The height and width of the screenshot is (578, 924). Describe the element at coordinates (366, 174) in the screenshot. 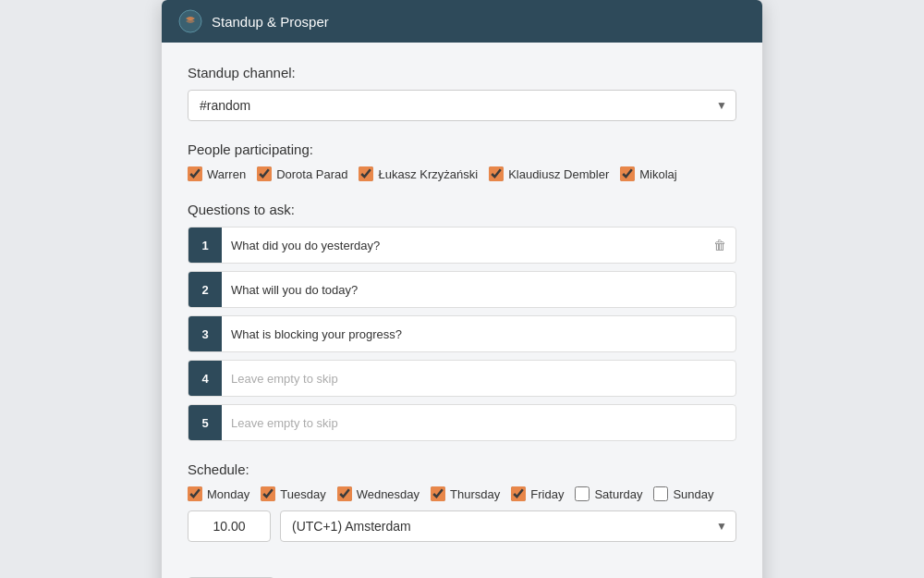

I see `person-lukasz-checkbox` at that location.